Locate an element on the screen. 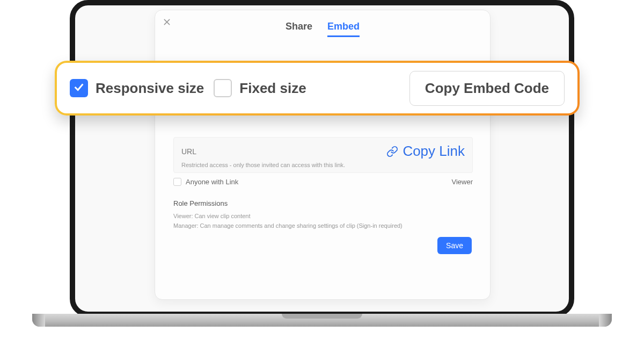 Image resolution: width=644 pixels, height=346 pixels. dialog-tabs: Share Embed is located at coordinates (323, 24).